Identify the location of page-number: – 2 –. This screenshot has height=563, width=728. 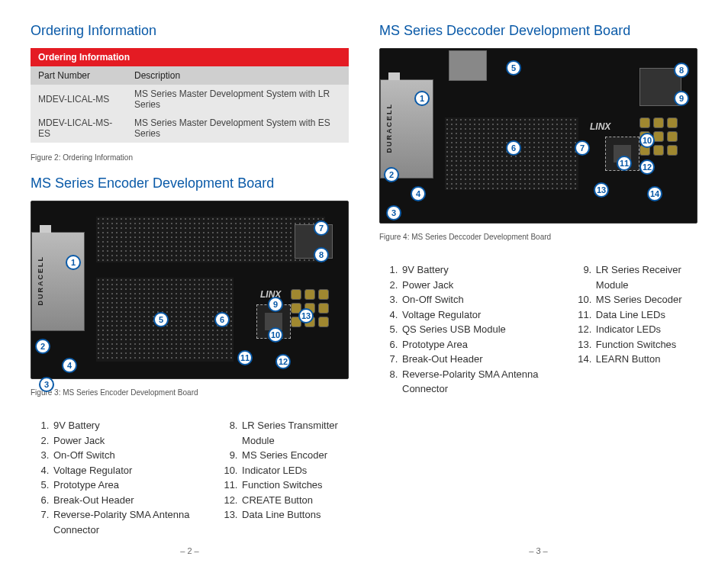
(189, 546).